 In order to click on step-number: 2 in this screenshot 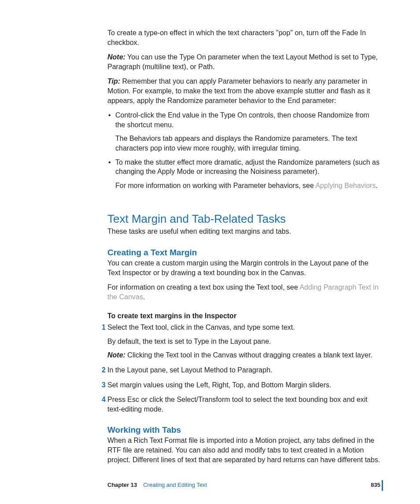, I will do `click(102, 370)`.